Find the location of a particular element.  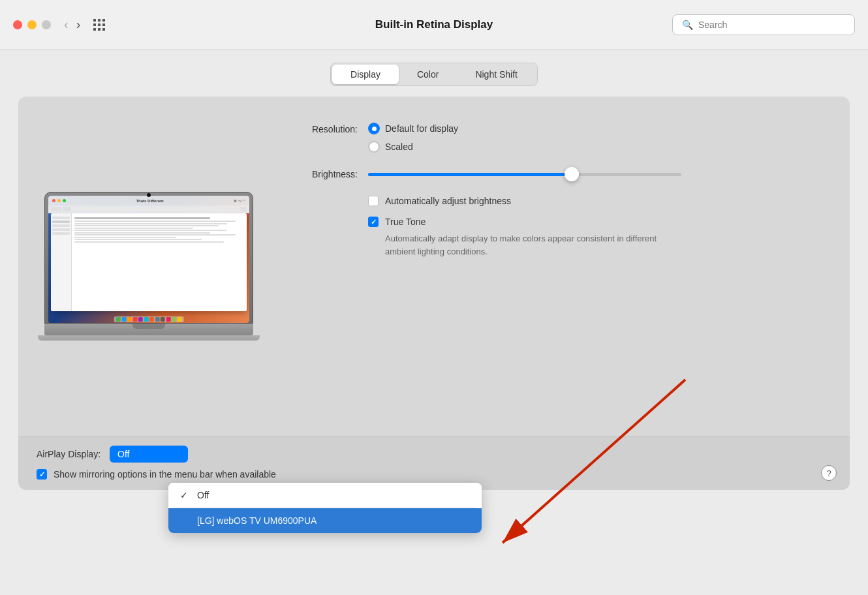

lg-label: [LG] webOS TV UM6900PUA is located at coordinates (257, 521).